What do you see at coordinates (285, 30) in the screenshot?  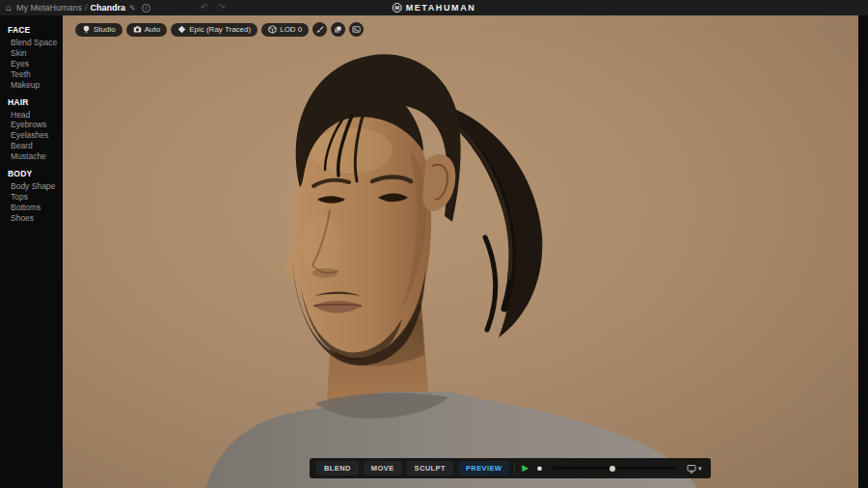 I see `lod-button: LOD 0` at bounding box center [285, 30].